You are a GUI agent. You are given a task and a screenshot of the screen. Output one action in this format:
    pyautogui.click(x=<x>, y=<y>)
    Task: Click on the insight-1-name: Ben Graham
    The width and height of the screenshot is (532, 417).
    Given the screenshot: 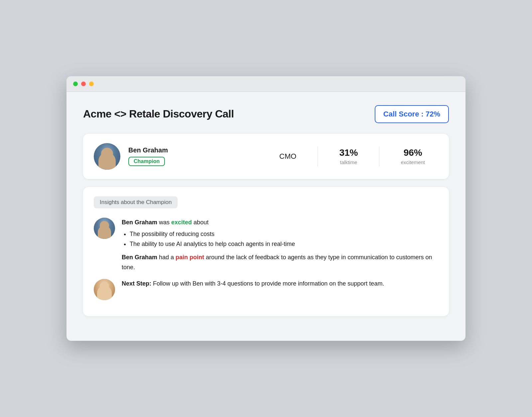 What is the action you would take?
    pyautogui.click(x=140, y=222)
    